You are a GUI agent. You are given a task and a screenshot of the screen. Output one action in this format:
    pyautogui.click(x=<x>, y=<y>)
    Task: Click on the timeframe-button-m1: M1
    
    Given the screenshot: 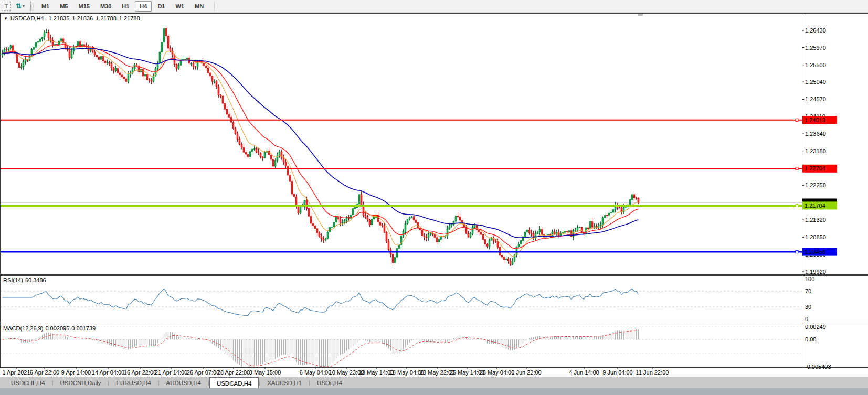 What is the action you would take?
    pyautogui.click(x=45, y=6)
    